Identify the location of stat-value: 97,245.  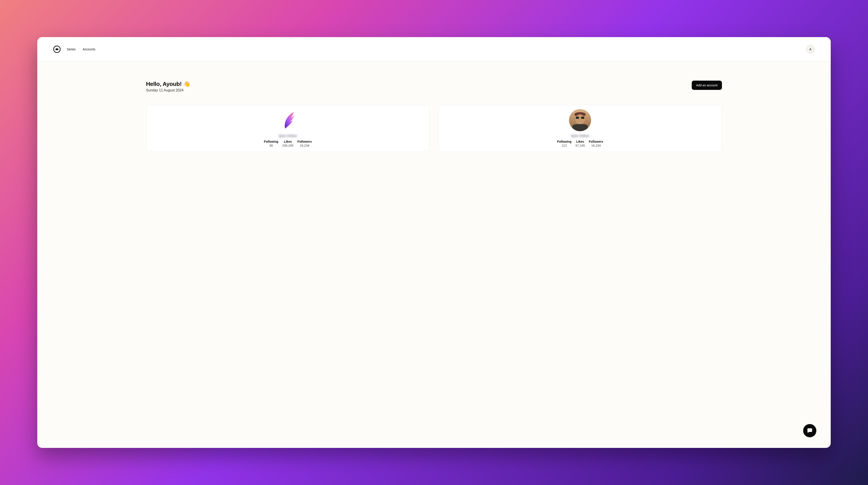
(580, 146).